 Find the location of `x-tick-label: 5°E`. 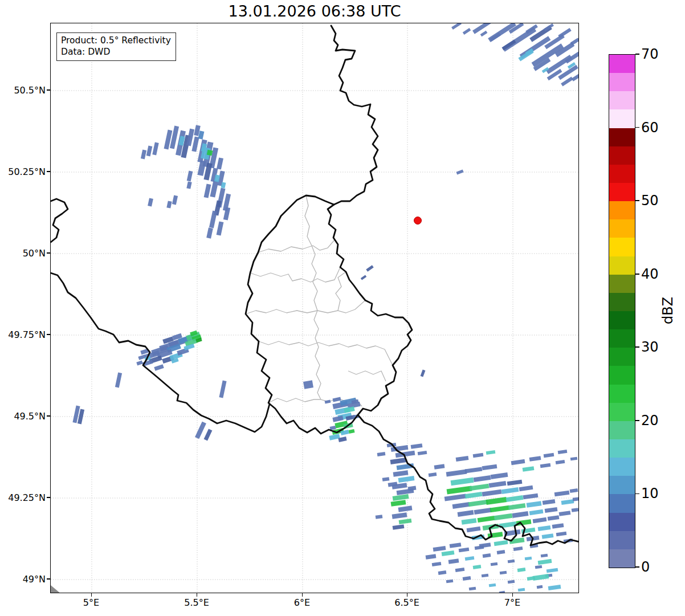

x-tick-label: 5°E is located at coordinates (91, 603).